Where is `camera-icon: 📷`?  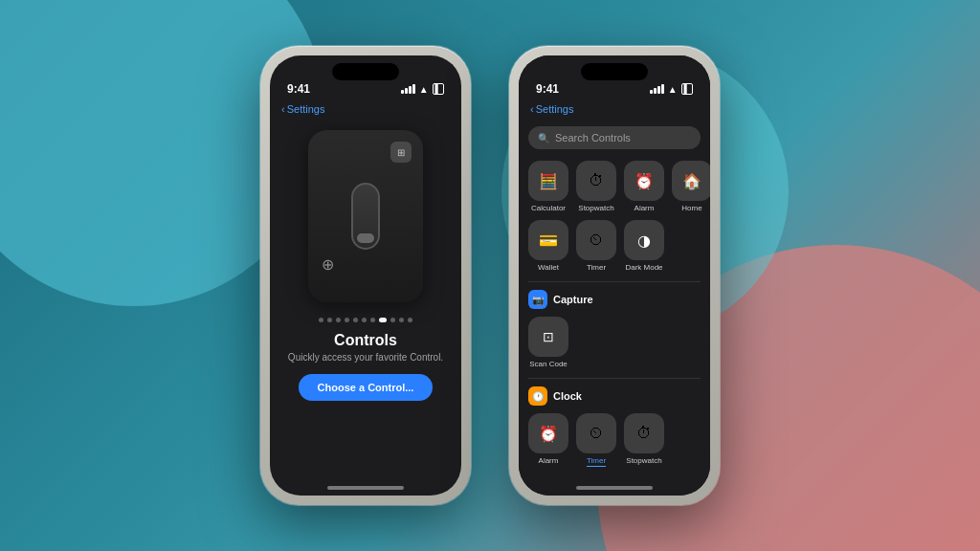
camera-icon: 📷 is located at coordinates (538, 300).